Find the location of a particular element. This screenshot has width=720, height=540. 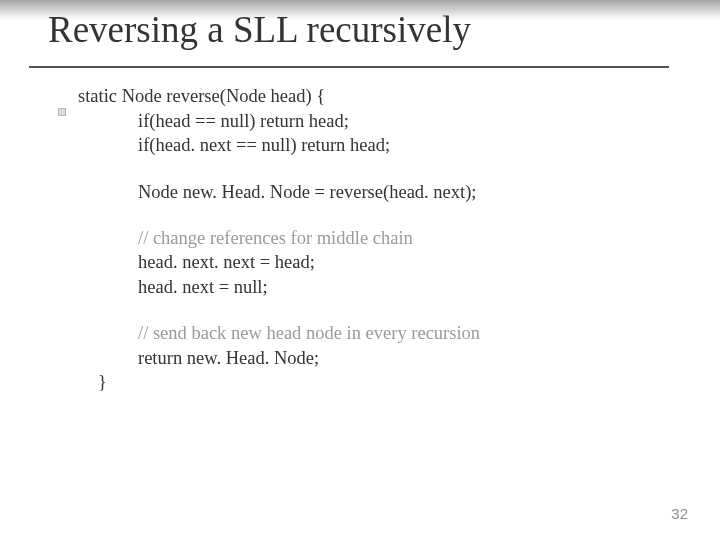

code-comment: // change references for middle chain is located at coordinates (419, 238).